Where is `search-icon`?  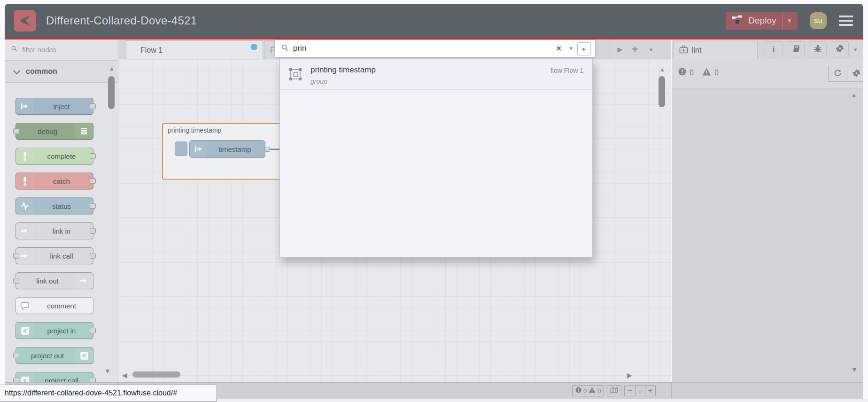 search-icon is located at coordinates (285, 49).